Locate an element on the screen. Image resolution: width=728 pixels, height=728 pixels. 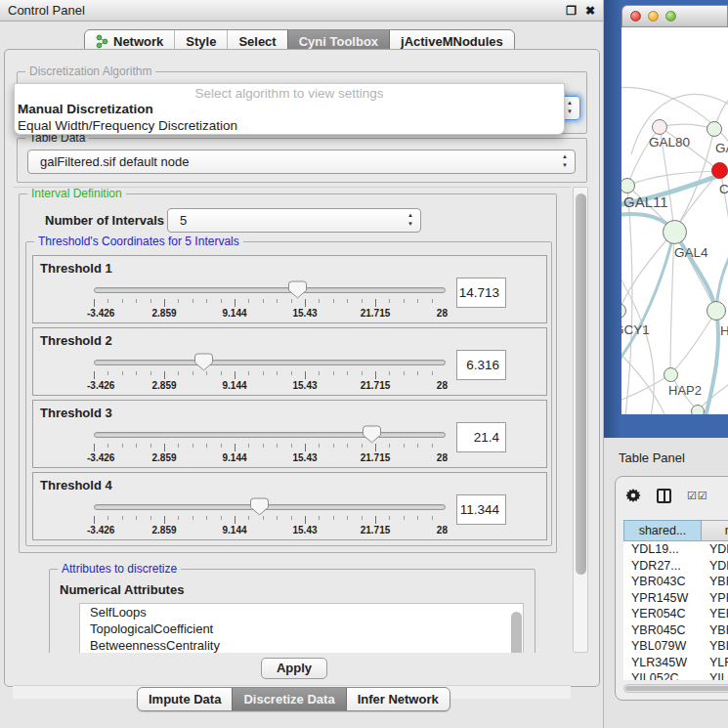
table-data-select: galFiltered.sif default node ▲▼ is located at coordinates (301, 162).